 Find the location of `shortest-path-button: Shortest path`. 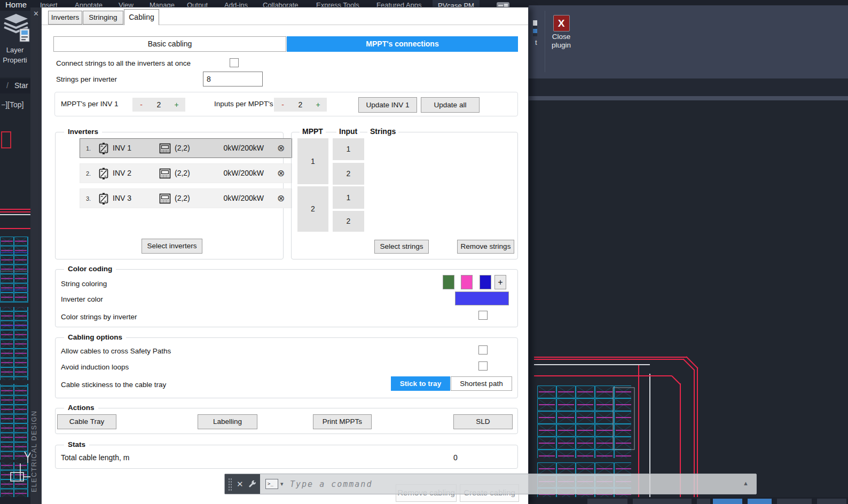

shortest-path-button: Shortest path is located at coordinates (482, 383).